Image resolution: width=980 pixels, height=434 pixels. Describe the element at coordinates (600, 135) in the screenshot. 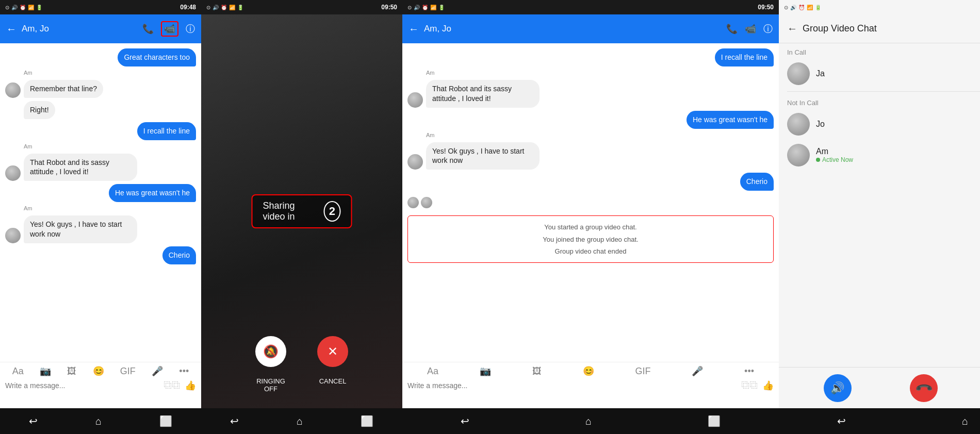

I see `p3-sender-2: Am` at that location.